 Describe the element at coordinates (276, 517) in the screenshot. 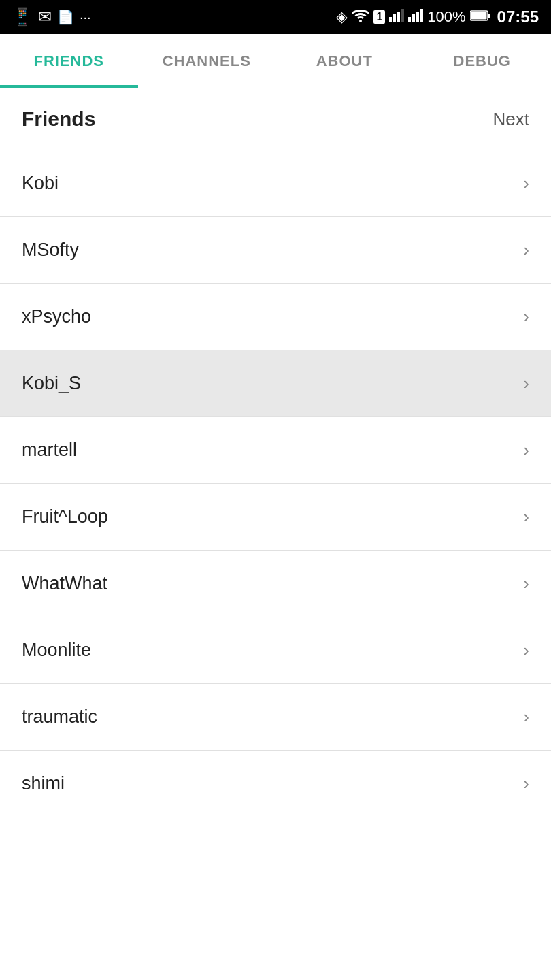

I see `list-item: Fruit^Loop›` at that location.